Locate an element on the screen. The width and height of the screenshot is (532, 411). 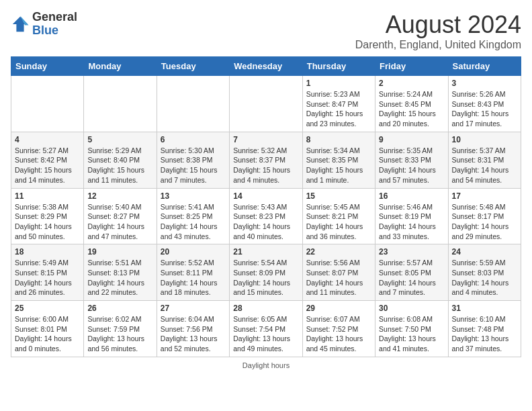
sunset-text: Sunset: 8:40 PM is located at coordinates (114, 160).